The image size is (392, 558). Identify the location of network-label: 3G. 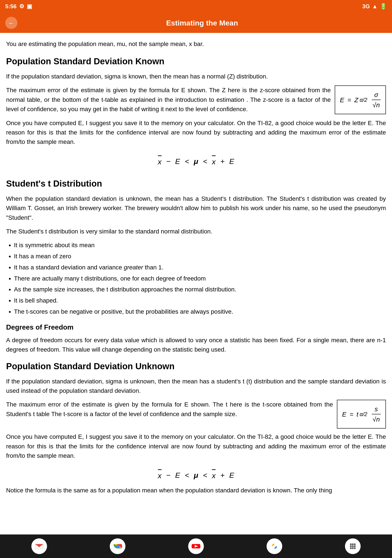
(366, 6).